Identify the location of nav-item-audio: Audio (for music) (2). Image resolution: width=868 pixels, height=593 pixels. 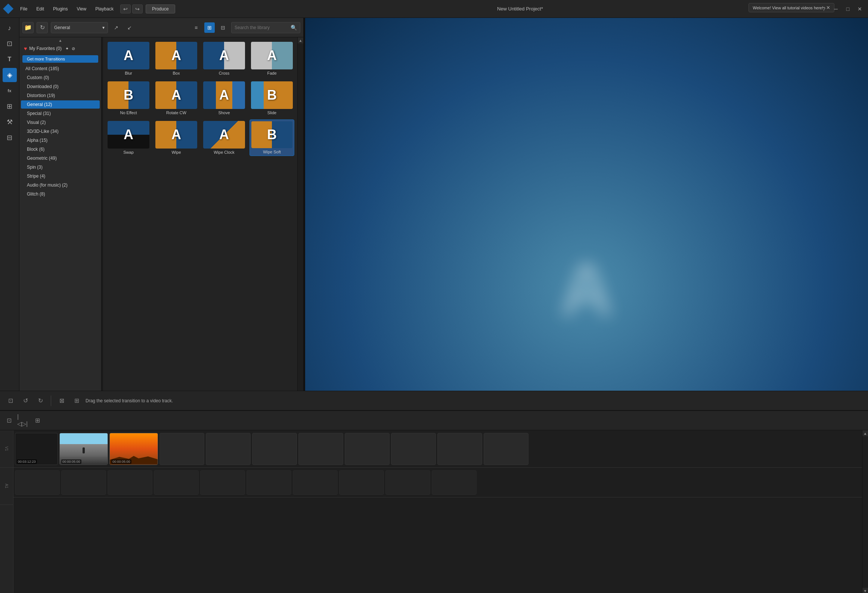
(61, 185).